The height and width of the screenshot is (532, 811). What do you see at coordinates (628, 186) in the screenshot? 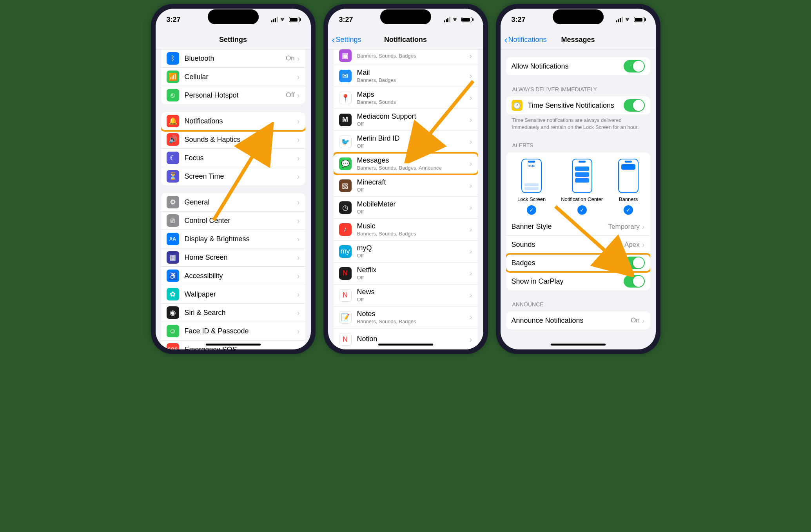
I see `alert-banners: Banners ✓` at bounding box center [628, 186].